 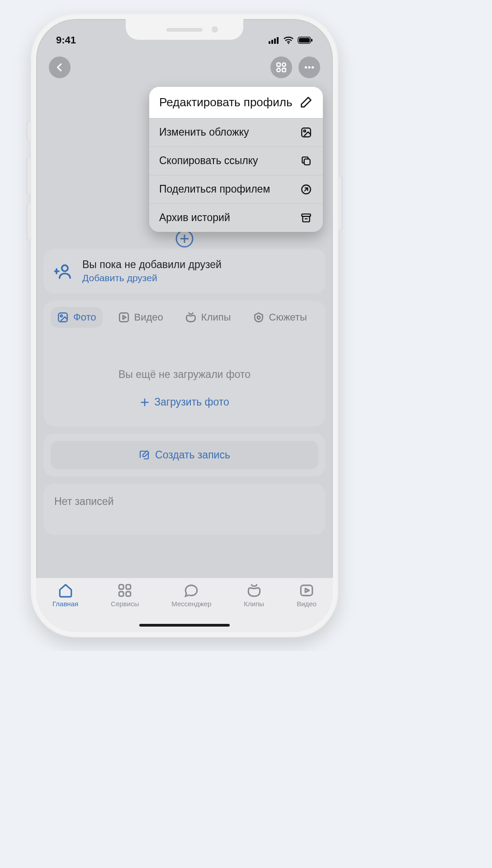 I want to click on menu-share-profile-label: Поделиться профилем, so click(x=226, y=189).